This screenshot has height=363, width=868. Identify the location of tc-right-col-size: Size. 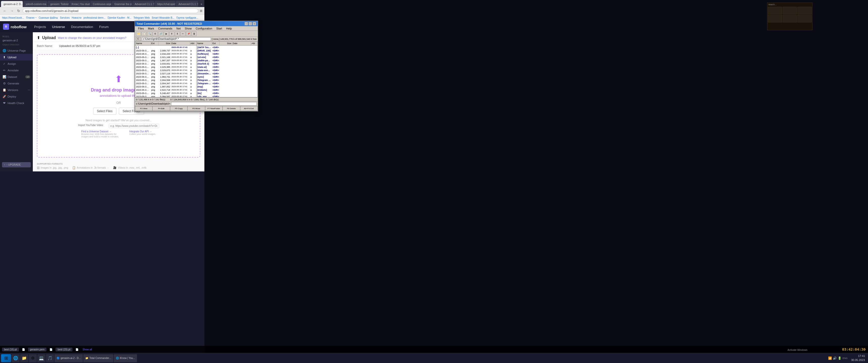
(226, 44).